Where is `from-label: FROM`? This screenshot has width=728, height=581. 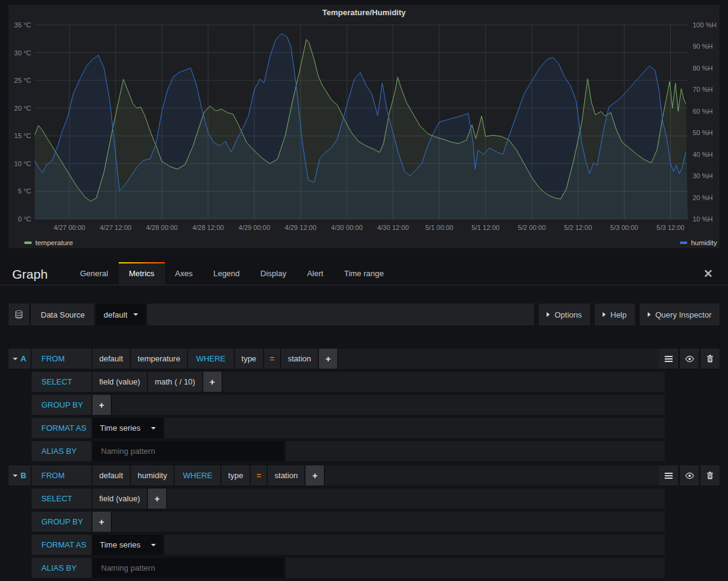 from-label: FROM is located at coordinates (61, 359).